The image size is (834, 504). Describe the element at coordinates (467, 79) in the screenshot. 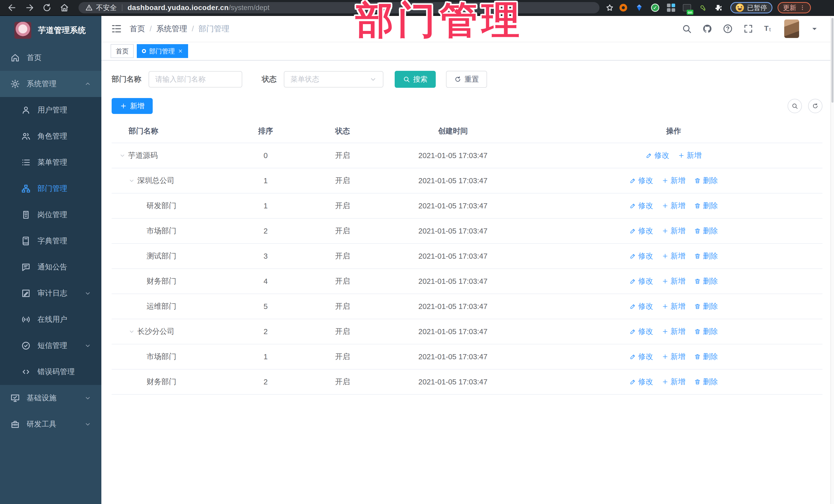

I see `filter-row: 部门名称 状态 菜单状态 搜索 重置` at that location.